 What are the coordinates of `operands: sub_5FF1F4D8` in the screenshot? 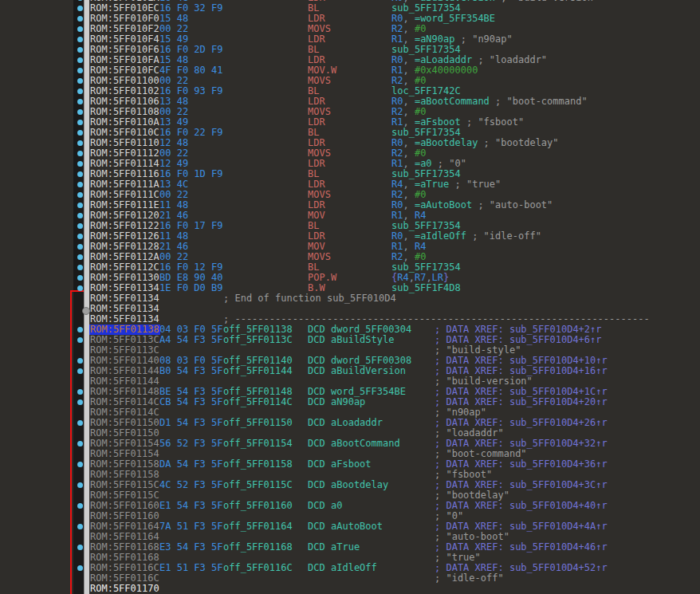 It's located at (426, 289).